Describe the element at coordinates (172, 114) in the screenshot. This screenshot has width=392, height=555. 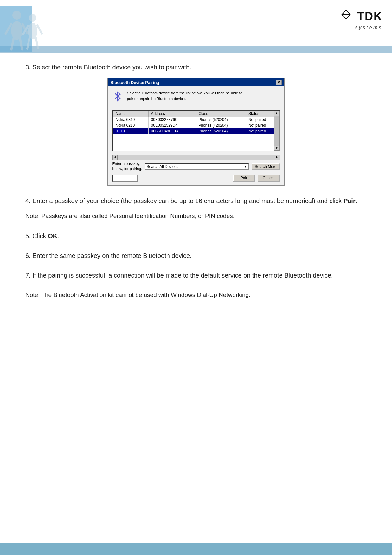
I see `col-address: Address` at that location.